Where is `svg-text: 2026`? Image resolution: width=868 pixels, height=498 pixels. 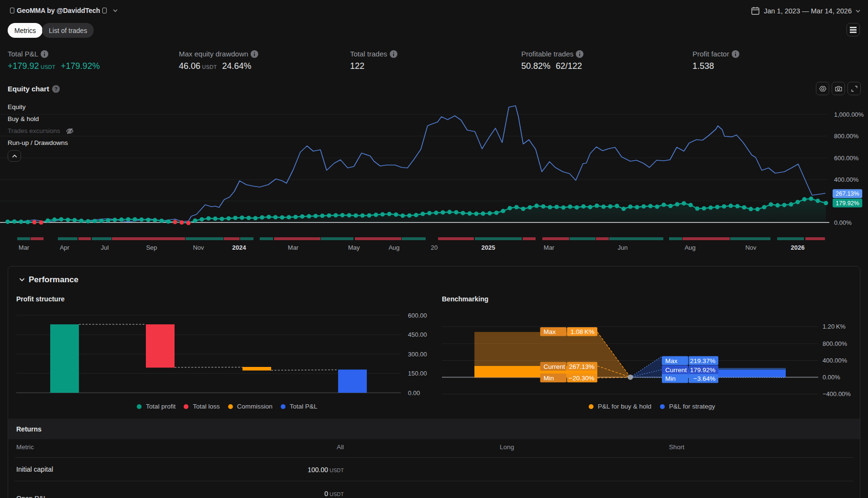 svg-text: 2026 is located at coordinates (798, 248).